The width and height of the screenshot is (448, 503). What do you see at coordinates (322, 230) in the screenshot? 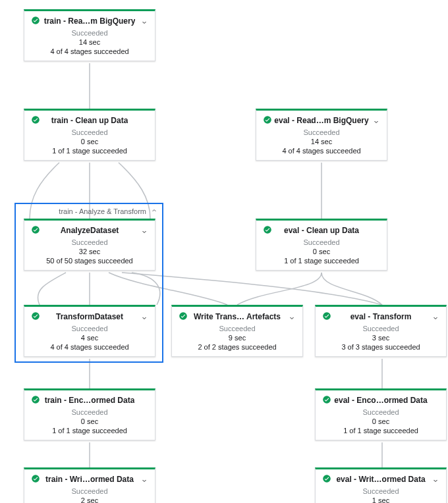
I see `node-title: eval - Clean up Data` at bounding box center [322, 230].